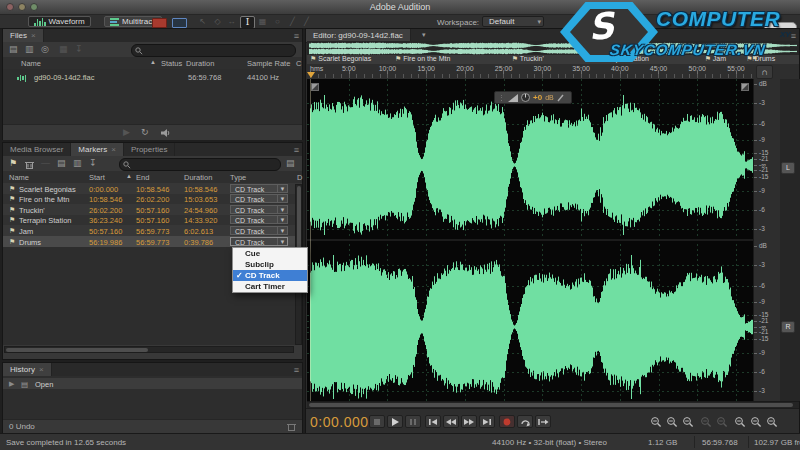 This screenshot has height=450, width=800. I want to click on zoom-out-time-icon, so click(672, 422).